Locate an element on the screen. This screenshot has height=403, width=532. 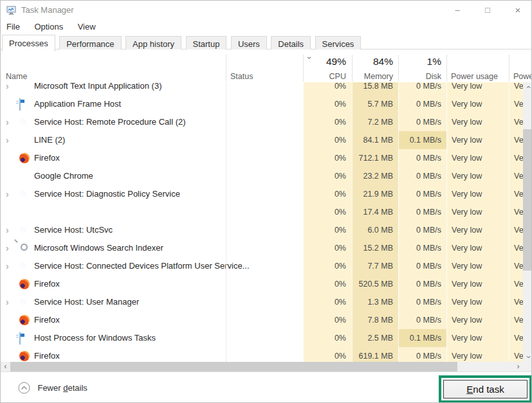
process-row: › Service Host: Remote Procedure Call (2… is located at coordinates (262, 122).